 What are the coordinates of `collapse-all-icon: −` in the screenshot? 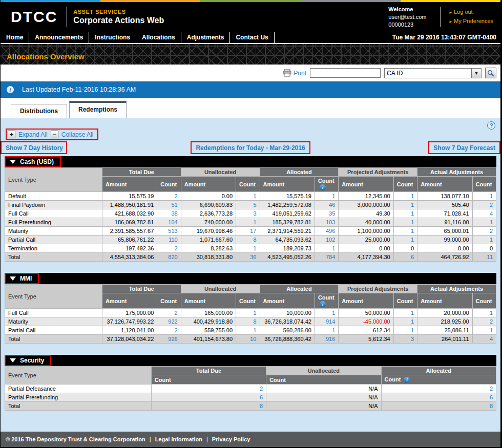 It's located at (54, 134).